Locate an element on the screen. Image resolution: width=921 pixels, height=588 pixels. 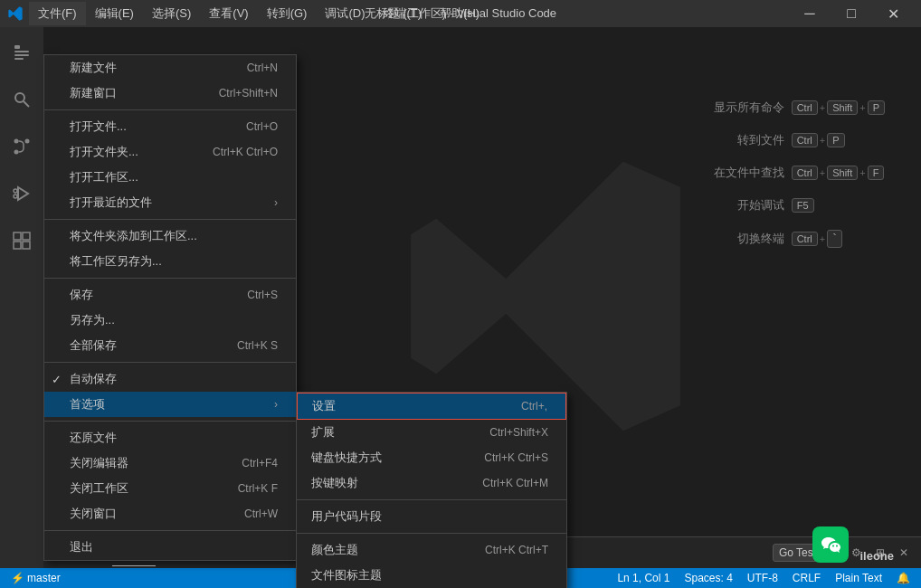
status-spaces: Spaces: 4 is located at coordinates (707, 578).